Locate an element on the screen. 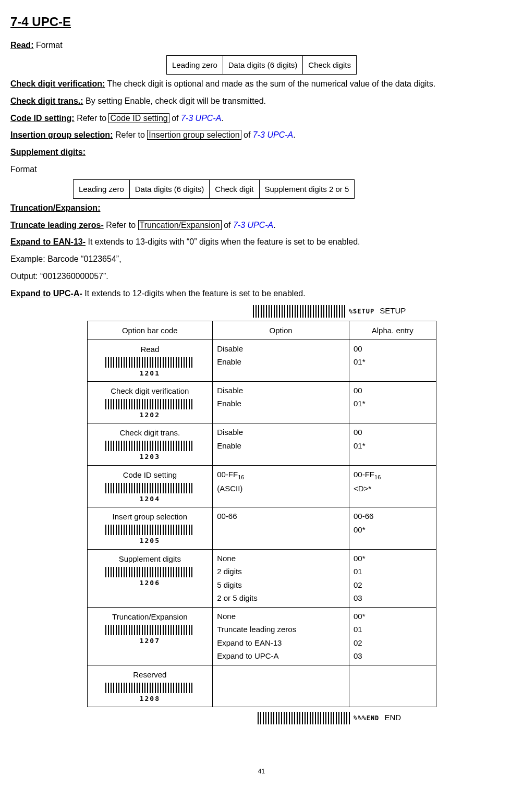 The image size is (523, 812). option-value: 2 or 5 digits is located at coordinates (281, 598).